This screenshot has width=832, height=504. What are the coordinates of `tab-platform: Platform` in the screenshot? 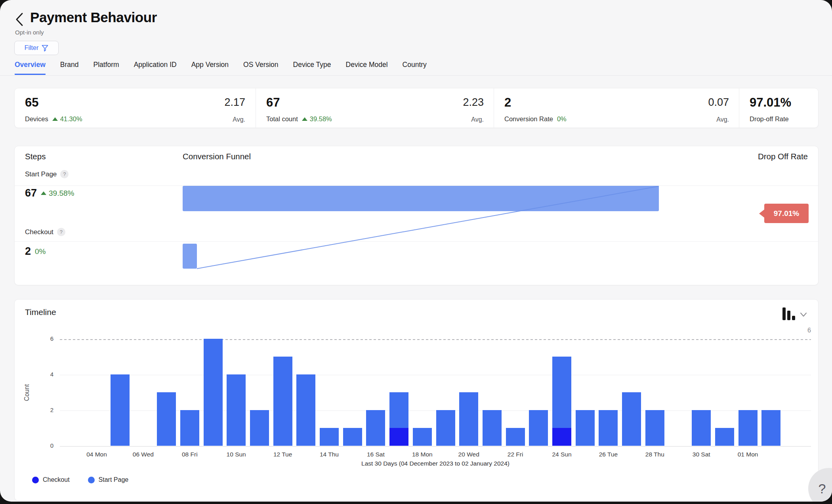 It's located at (106, 68).